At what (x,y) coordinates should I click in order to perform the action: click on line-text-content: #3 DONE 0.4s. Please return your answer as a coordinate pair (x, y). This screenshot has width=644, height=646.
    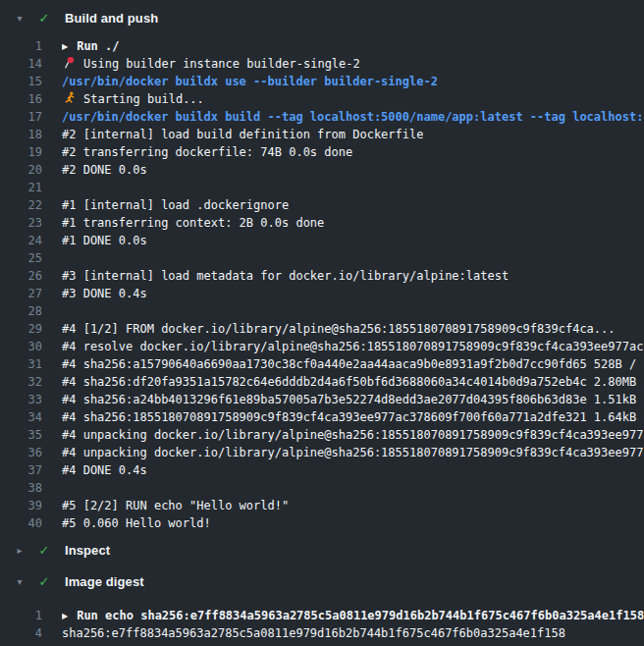
    Looking at the image, I should click on (104, 294).